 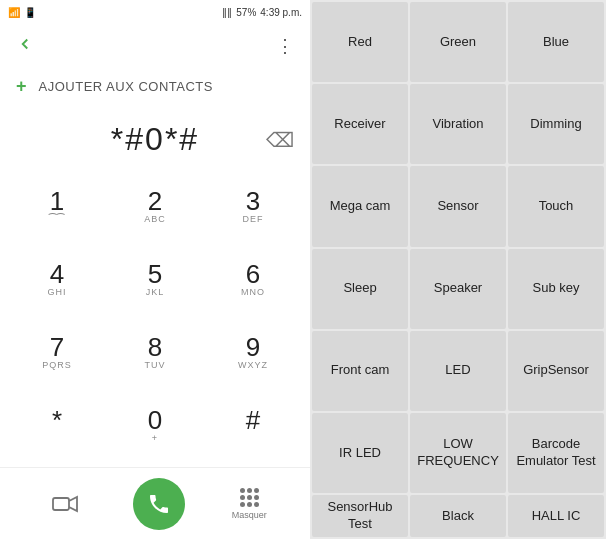 I want to click on test-button-vibration: Vibration, so click(x=458, y=124).